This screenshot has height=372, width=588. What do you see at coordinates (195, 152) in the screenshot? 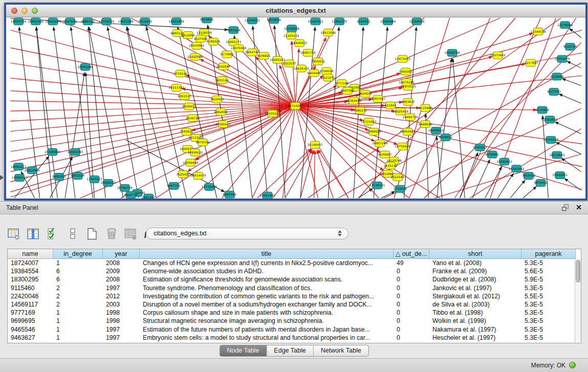
I see `graph-node: 14938222` at bounding box center [195, 152].